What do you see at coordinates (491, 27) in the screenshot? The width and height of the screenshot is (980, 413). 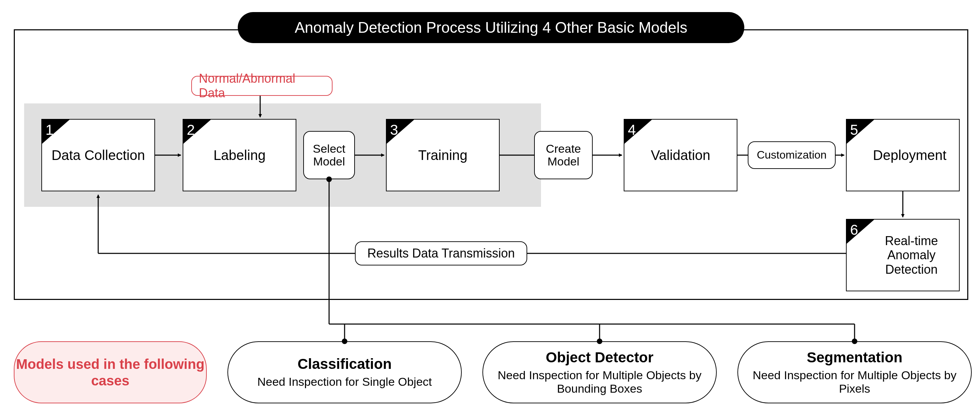 I see `diagram-title: Anomaly Detection Process Utilizing 4 Ot…` at bounding box center [491, 27].